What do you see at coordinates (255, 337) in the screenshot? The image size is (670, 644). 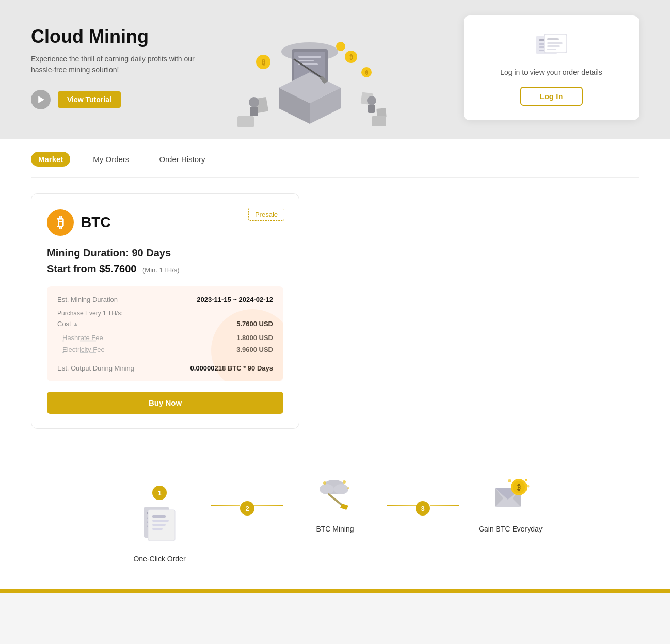 I see `hashrate-fee-value: 1.8000 USD` at bounding box center [255, 337].